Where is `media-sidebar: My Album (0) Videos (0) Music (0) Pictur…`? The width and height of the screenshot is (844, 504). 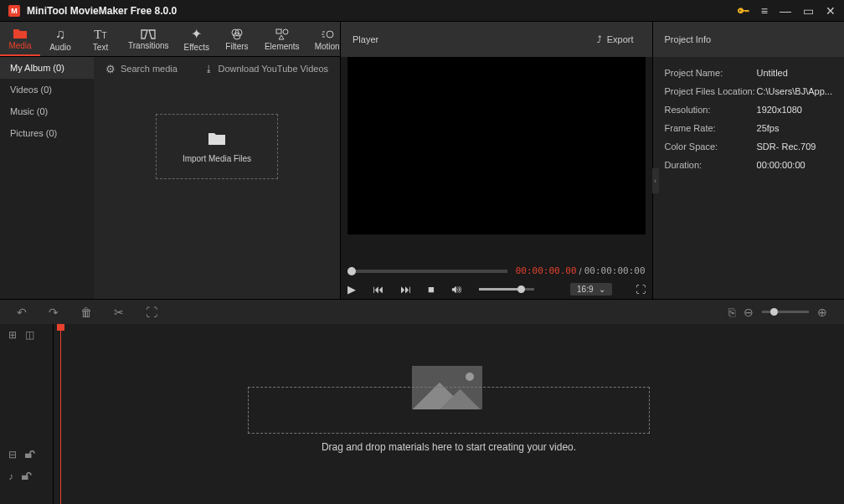 media-sidebar: My Album (0) Videos (0) Music (0) Pictur… is located at coordinates (47, 177).